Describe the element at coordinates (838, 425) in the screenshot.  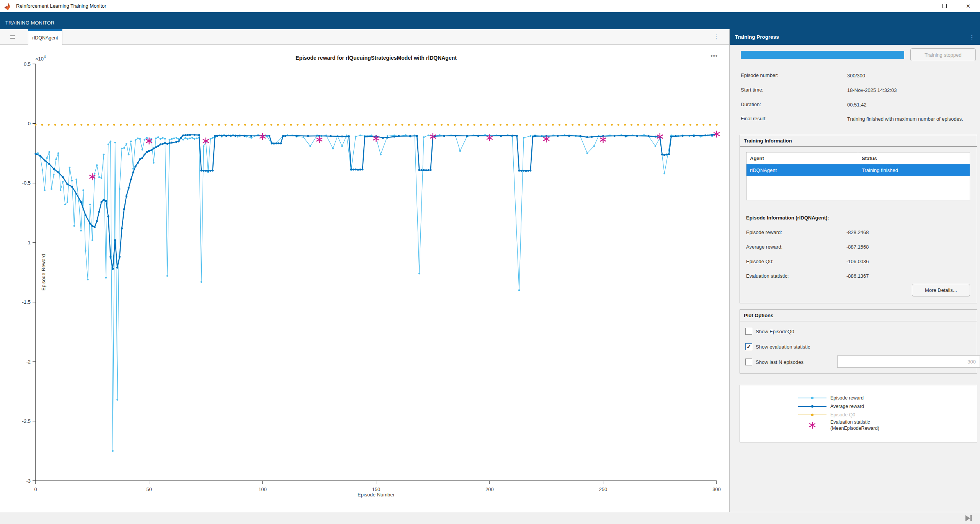
I see `legend-entry: Evaluation statistic(MeanEpisodeReward)` at that location.